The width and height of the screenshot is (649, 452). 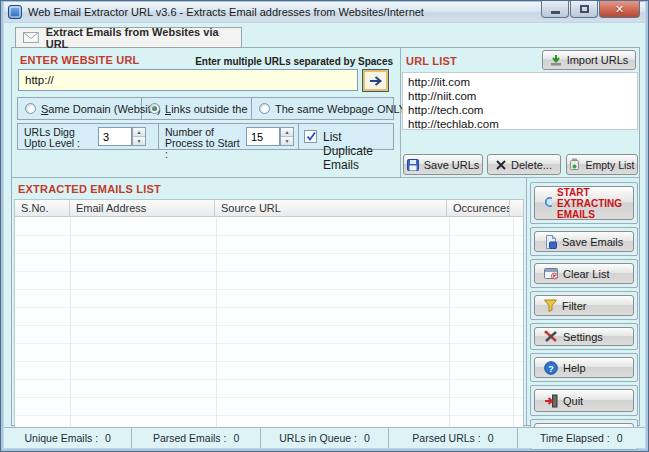 I want to click on sidebar-cell: Settings, so click(x=584, y=336).